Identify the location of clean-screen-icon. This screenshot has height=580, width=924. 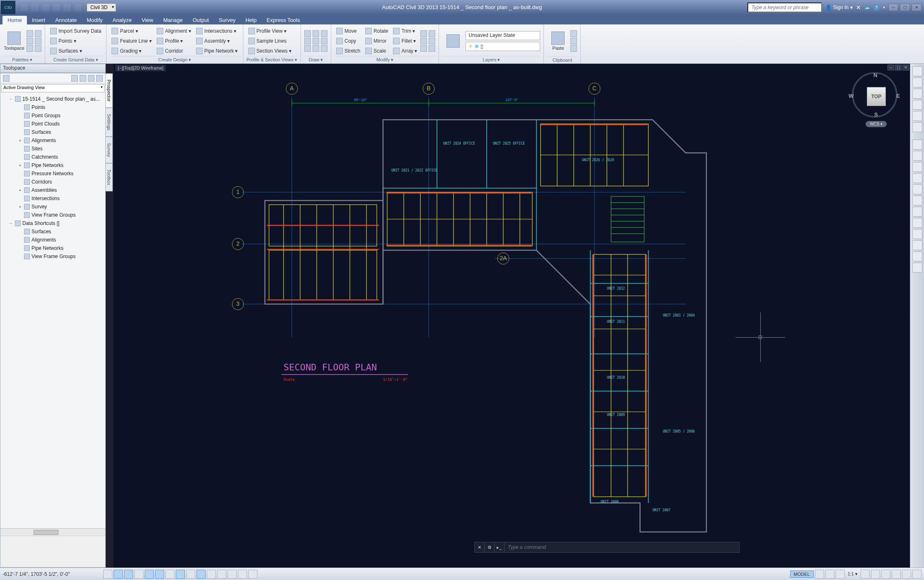
(917, 574).